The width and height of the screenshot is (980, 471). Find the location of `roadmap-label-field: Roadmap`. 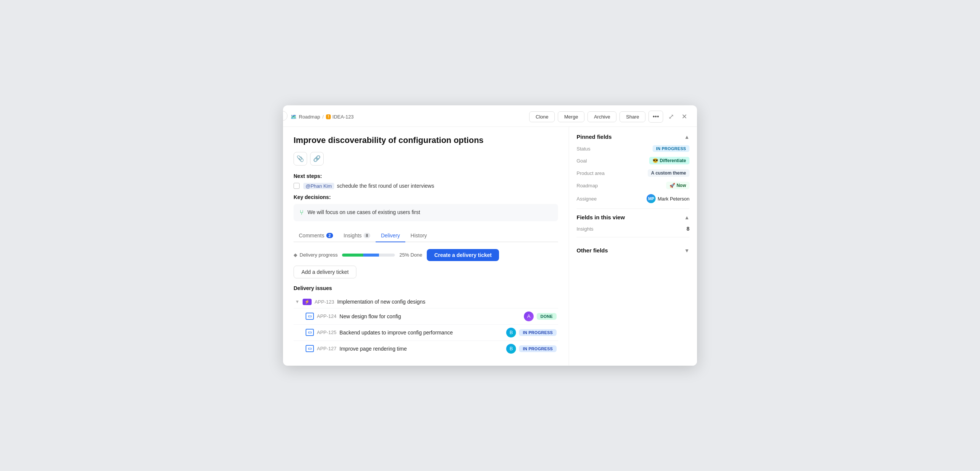

roadmap-label-field: Roadmap is located at coordinates (593, 186).